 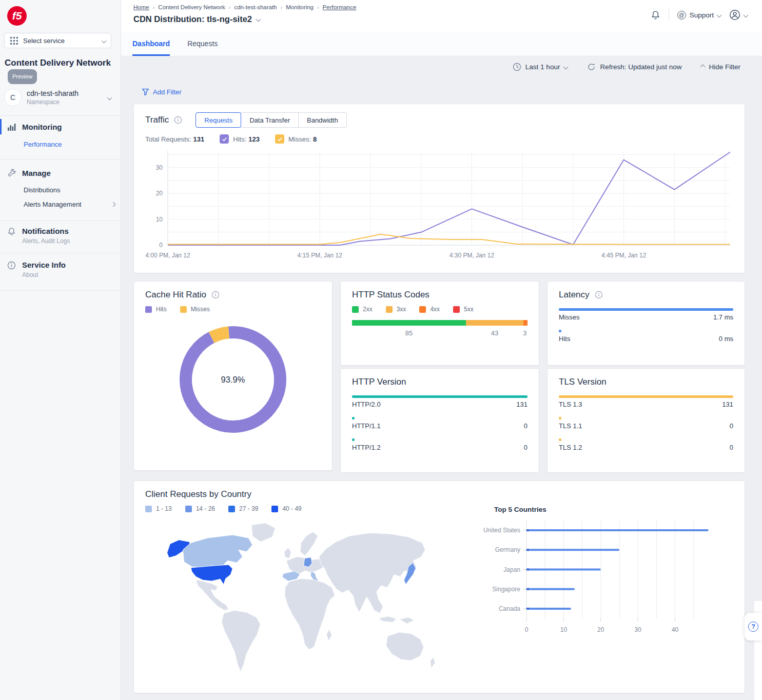 I want to click on legend-label: 2xx, so click(x=367, y=309).